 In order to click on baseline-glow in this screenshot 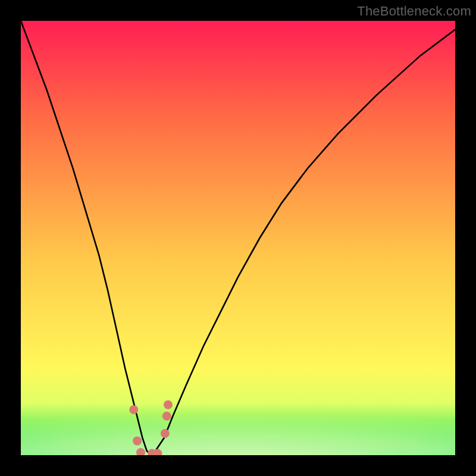, I will do `click(238, 419)`.